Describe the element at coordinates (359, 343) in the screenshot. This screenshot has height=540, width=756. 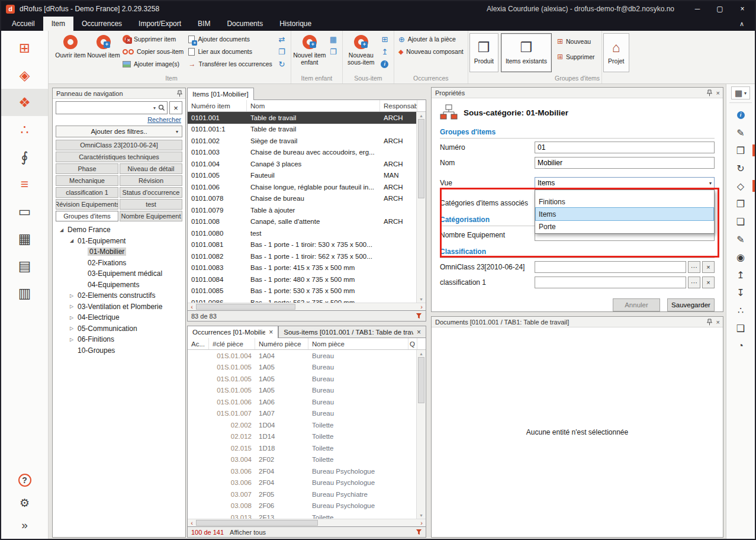
I see `column-header: Nom pièce` at that location.